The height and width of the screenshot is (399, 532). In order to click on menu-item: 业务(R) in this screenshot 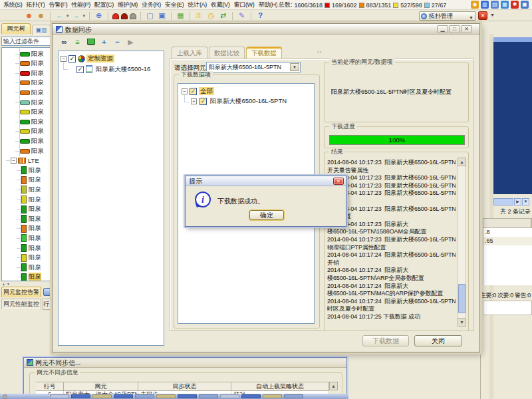, I will do `click(152, 5)`.